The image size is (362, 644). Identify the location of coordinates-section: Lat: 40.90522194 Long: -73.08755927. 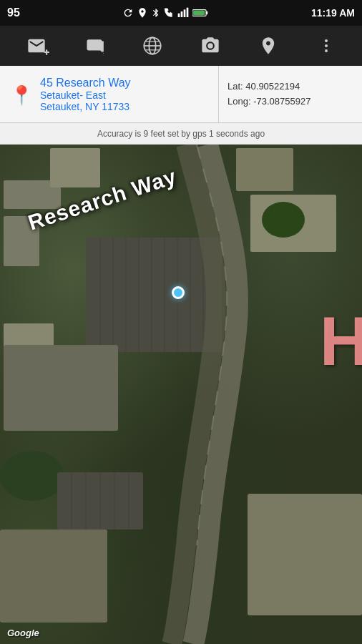
(290, 94).